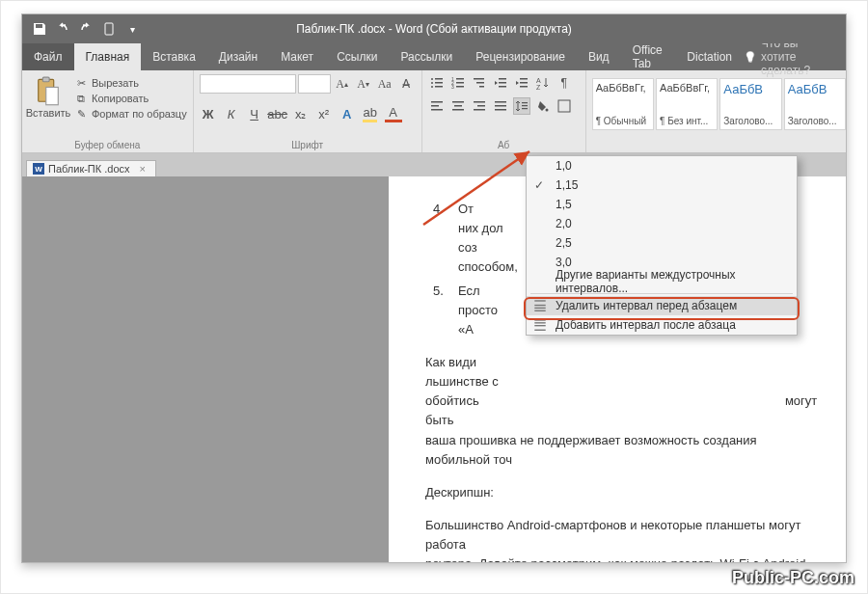  What do you see at coordinates (131, 114) in the screenshot?
I see `format-painter-button: ✎Формат по образцу` at bounding box center [131, 114].